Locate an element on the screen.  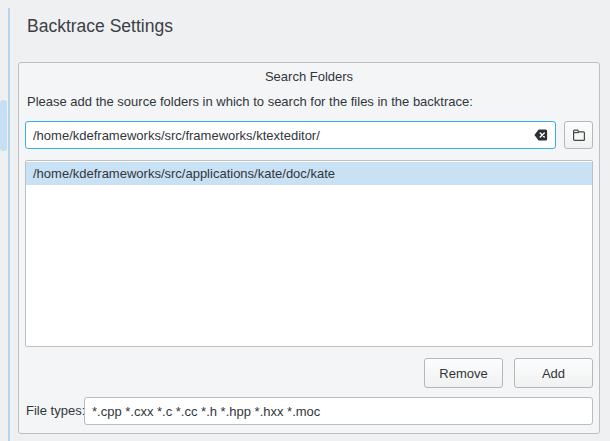
folder-path-input is located at coordinates (290, 135).